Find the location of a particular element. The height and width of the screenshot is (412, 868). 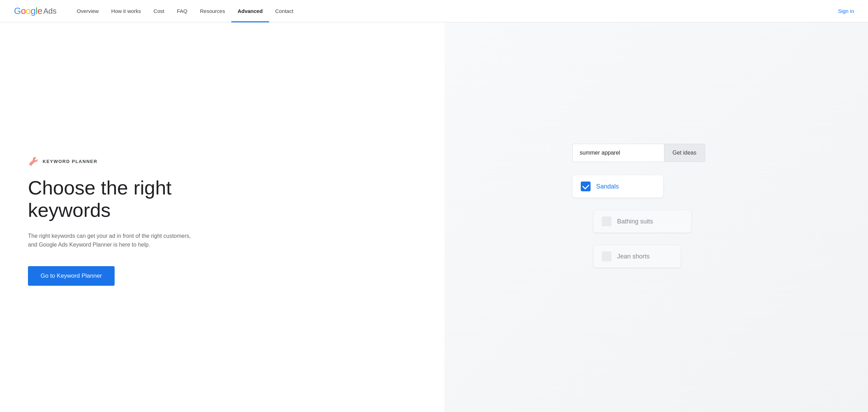

checkbox-checked-sandals is located at coordinates (586, 186).